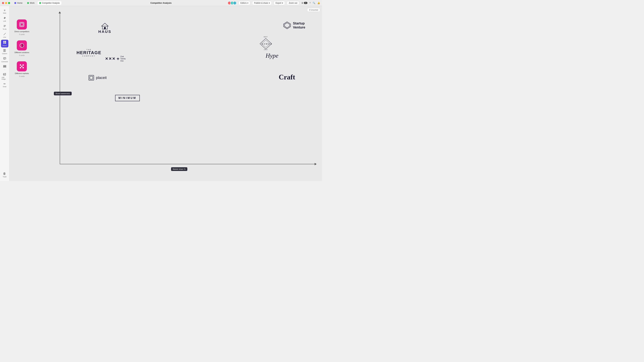  What do you see at coordinates (4, 26) in the screenshot?
I see `todo-icon` at bounding box center [4, 26].